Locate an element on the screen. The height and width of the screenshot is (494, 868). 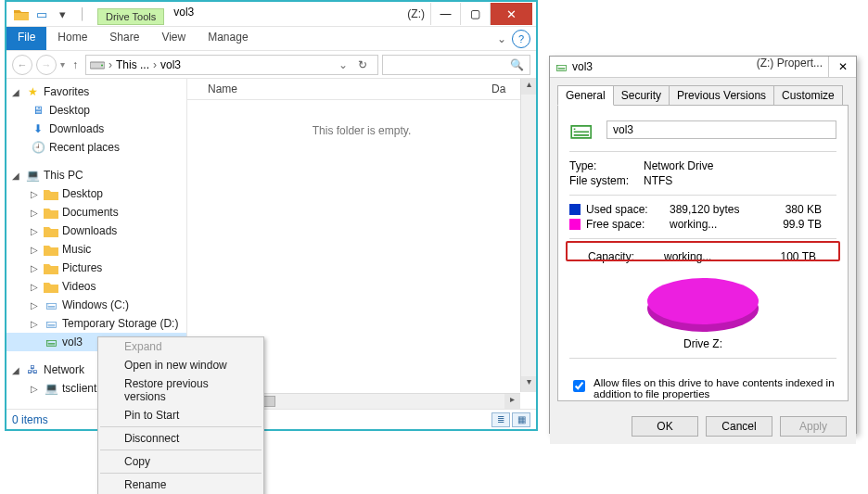
tree-item-desktop-fav: 🖥 Desktop is located at coordinates (96, 110).